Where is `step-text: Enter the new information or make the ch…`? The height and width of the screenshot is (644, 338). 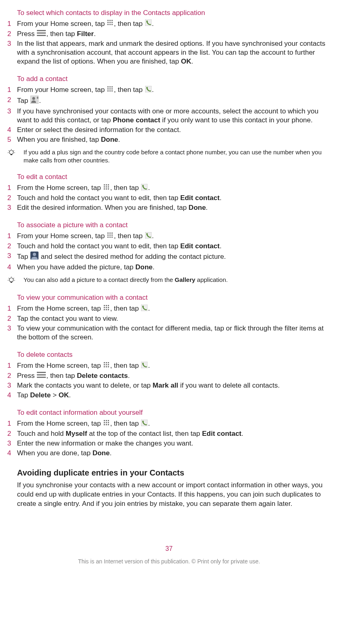
step-text: Enter the new information or make the ch… is located at coordinates (174, 444).